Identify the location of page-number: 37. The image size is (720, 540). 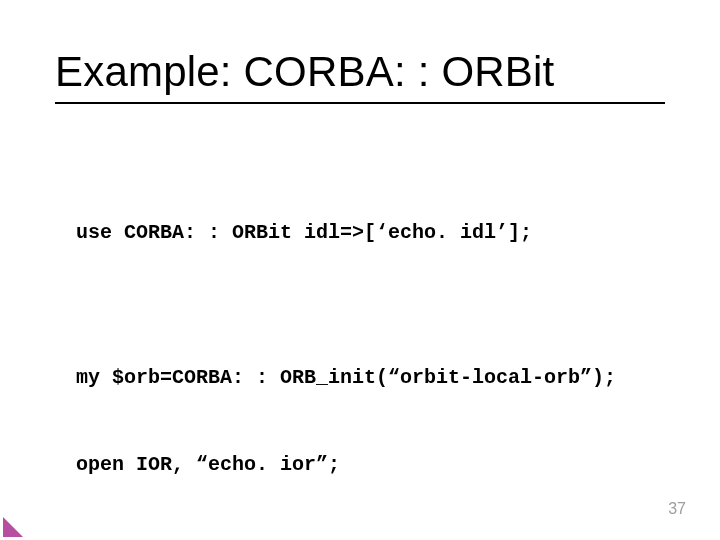
(677, 509).